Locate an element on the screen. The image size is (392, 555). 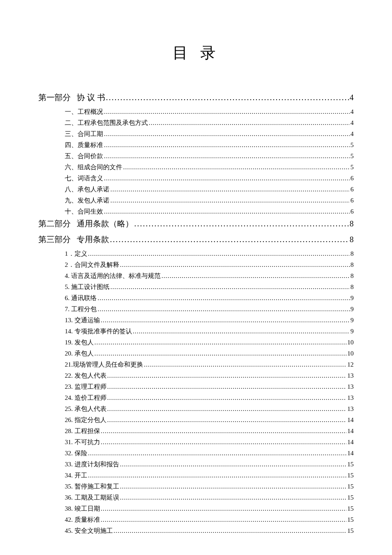
toc-entry: 7. 工程分包.................................… is located at coordinates (196, 309).